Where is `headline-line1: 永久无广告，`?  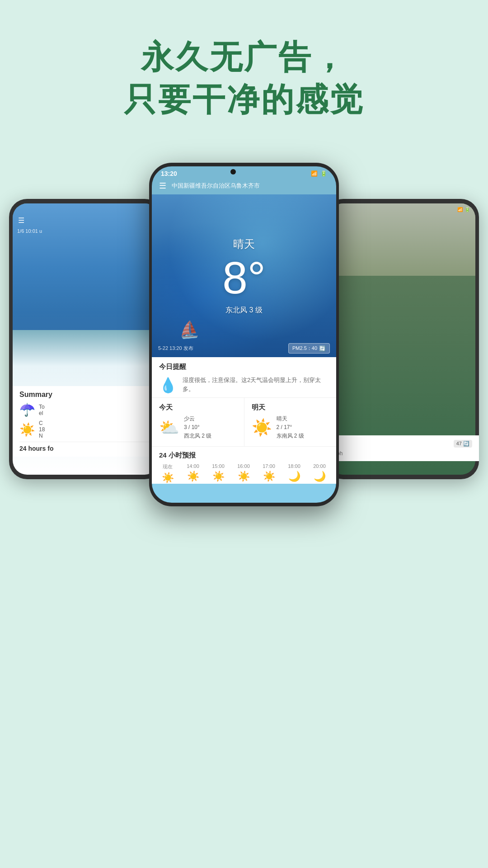
headline-line1: 永久无广告， is located at coordinates (244, 57).